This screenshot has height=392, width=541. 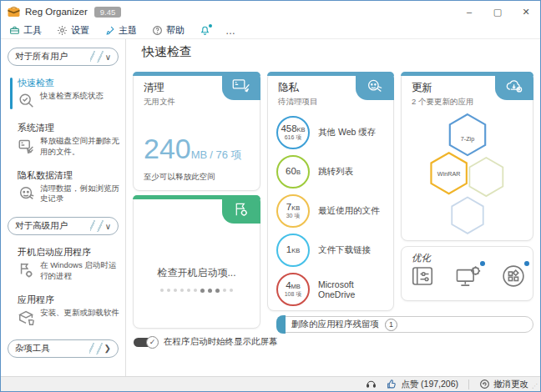 What do you see at coordinates (197, 262) in the screenshot?
I see `startup-check-card: 检查开机启动项...` at bounding box center [197, 262].